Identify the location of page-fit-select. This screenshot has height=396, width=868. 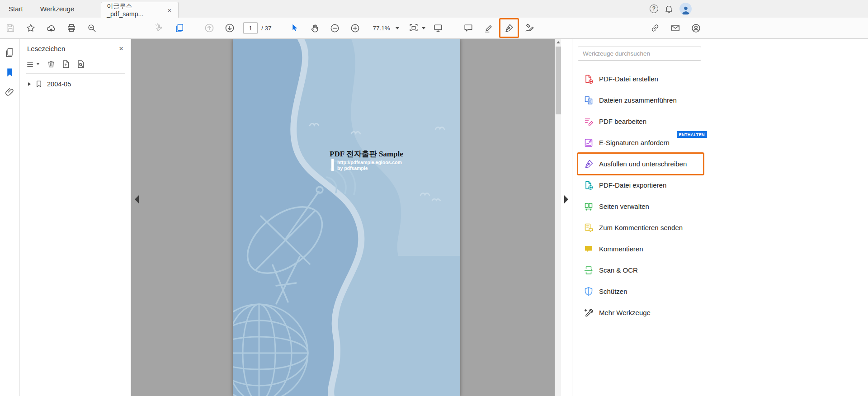
(415, 28).